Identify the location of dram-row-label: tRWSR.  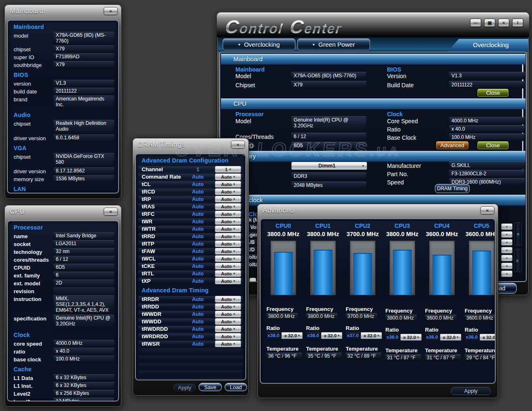
(164, 344).